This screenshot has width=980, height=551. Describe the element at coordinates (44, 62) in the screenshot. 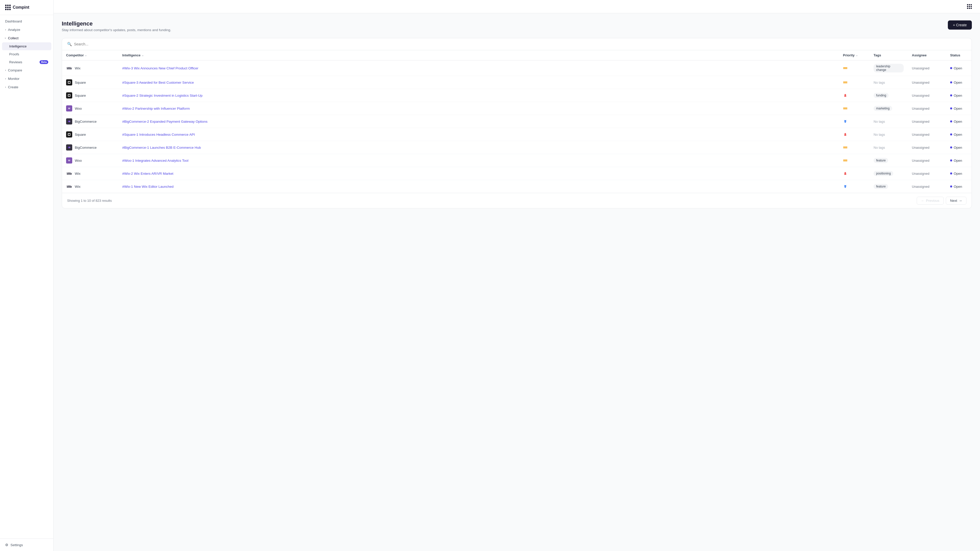

I see `beta-badge: Beta` at that location.